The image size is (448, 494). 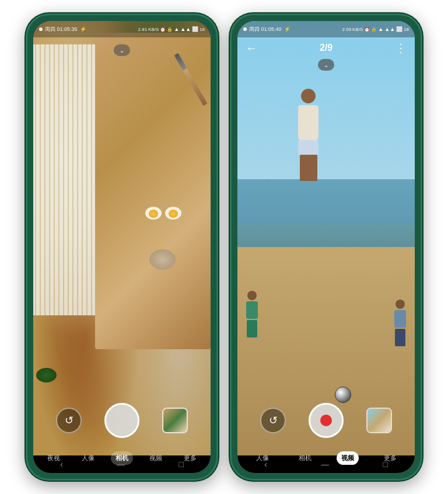 I want to click on main-player-head, so click(x=308, y=96).